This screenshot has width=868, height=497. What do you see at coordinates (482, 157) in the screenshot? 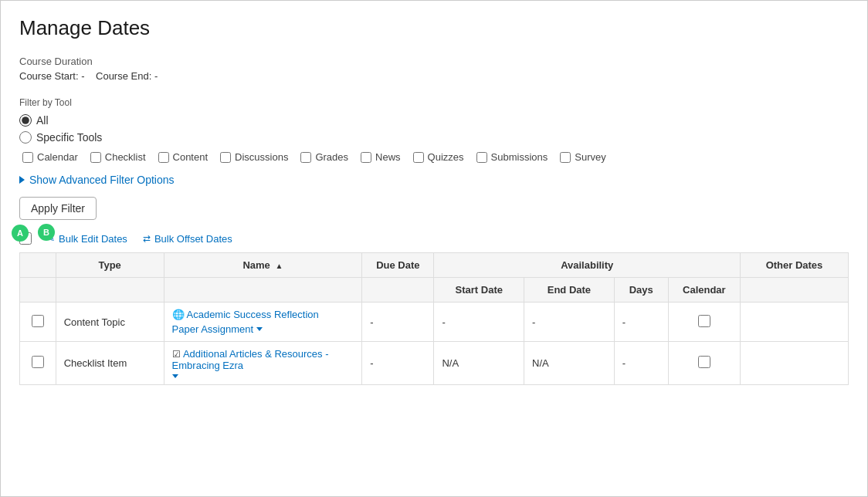
I see `tool-checkbox-input-submissions` at bounding box center [482, 157].